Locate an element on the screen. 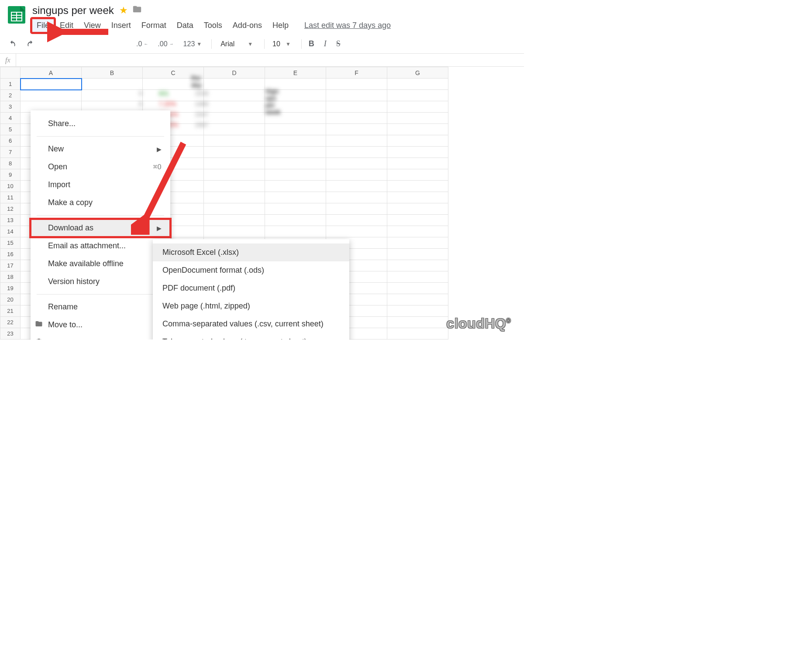 The image size is (806, 672). row-14: 14 is located at coordinates (10, 232).